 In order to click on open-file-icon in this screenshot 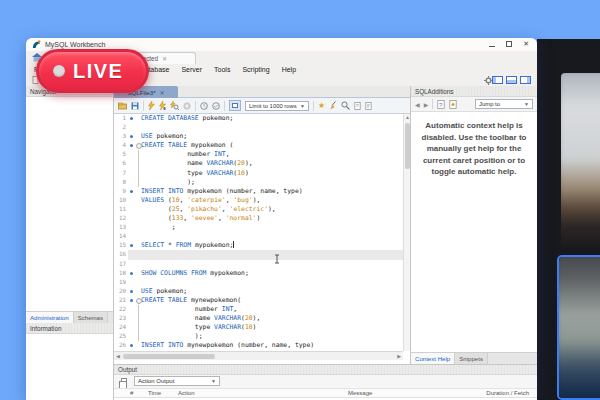, I will do `click(122, 106)`.